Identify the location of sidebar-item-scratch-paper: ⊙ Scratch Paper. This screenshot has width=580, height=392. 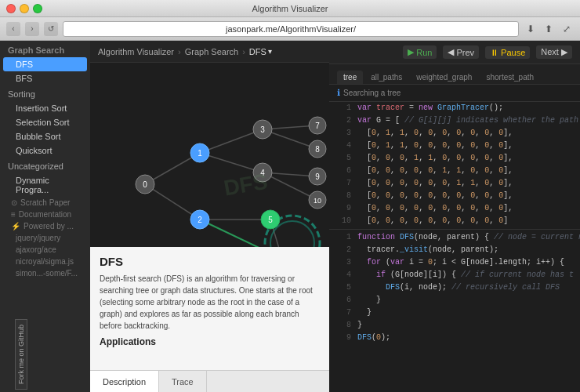
(45, 202).